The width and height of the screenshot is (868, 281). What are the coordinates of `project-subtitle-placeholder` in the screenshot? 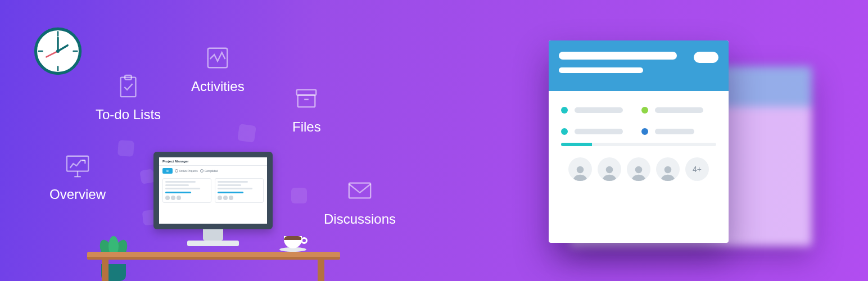 It's located at (601, 70).